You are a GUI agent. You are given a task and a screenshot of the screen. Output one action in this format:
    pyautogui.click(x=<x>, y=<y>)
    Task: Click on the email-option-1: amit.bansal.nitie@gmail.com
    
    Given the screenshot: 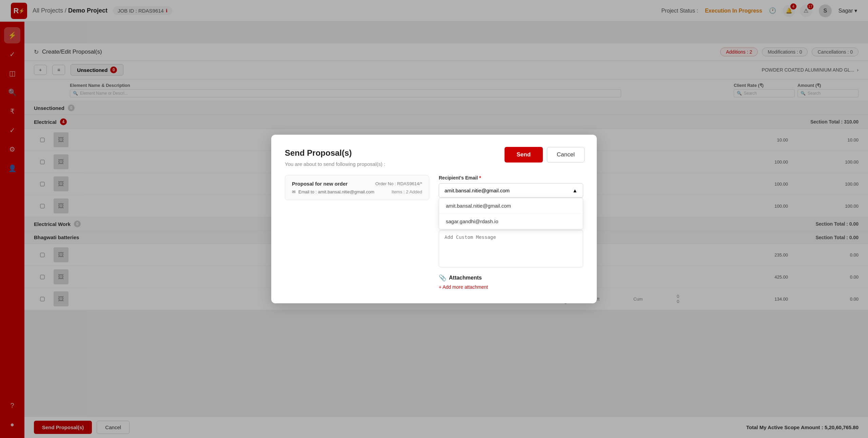 What is the action you would take?
    pyautogui.click(x=511, y=206)
    